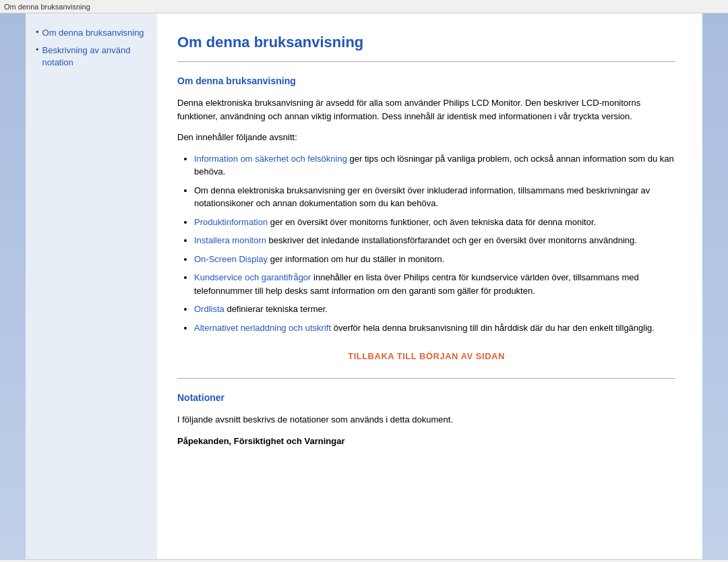  Describe the element at coordinates (435, 197) in the screenshot. I see `list-item: Om denna elektroniska bruksanvisning ger…` at that location.